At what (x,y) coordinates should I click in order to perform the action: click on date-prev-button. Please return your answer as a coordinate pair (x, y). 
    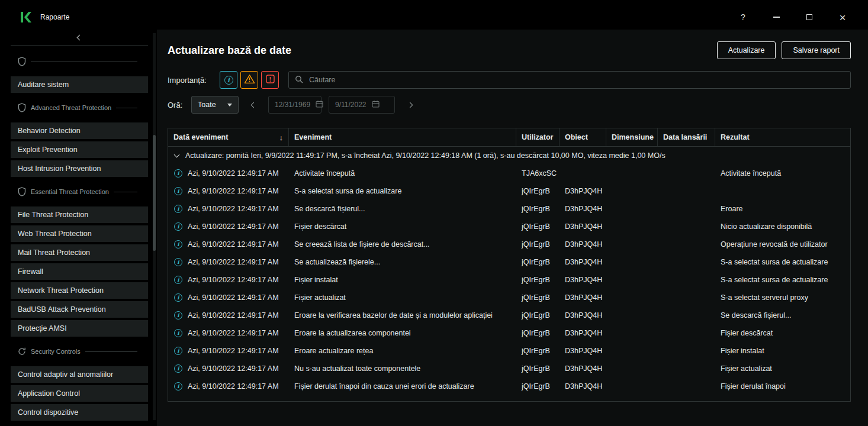
    Looking at the image, I should click on (253, 105).